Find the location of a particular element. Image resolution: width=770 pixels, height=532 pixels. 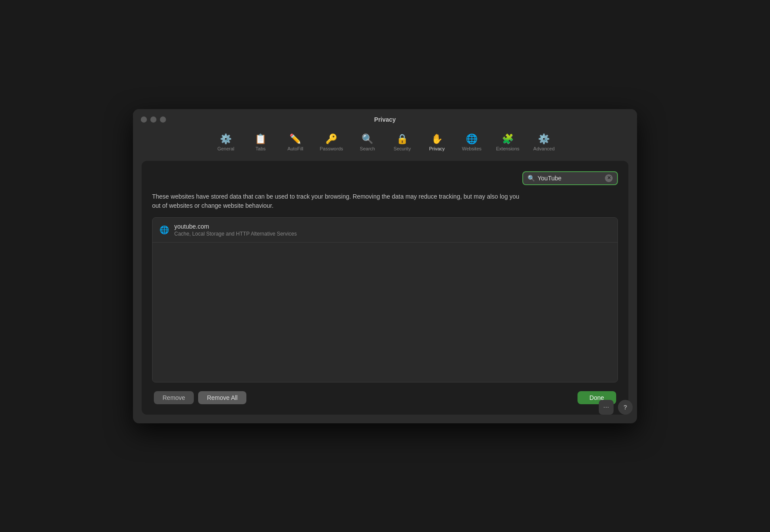

security-icon: 🔒 is located at coordinates (402, 139).